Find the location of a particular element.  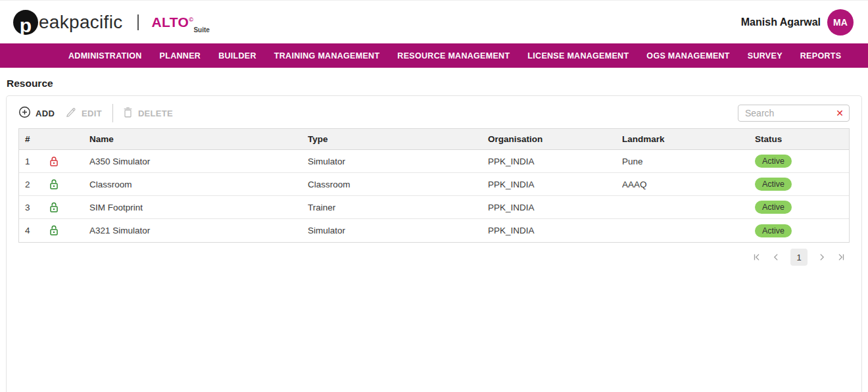

nav-item: OGS MANAGEMENT is located at coordinates (688, 56).